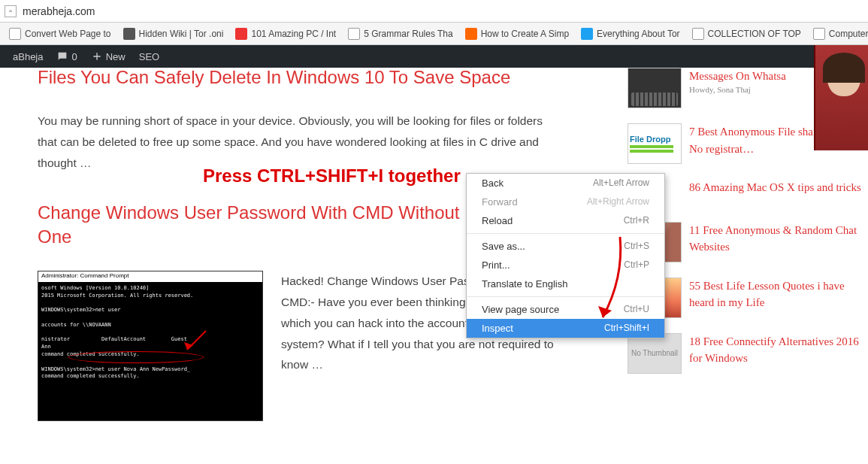 This screenshot has height=464, width=868. I want to click on address-bar: ▫ merabheja.com, so click(434, 11).